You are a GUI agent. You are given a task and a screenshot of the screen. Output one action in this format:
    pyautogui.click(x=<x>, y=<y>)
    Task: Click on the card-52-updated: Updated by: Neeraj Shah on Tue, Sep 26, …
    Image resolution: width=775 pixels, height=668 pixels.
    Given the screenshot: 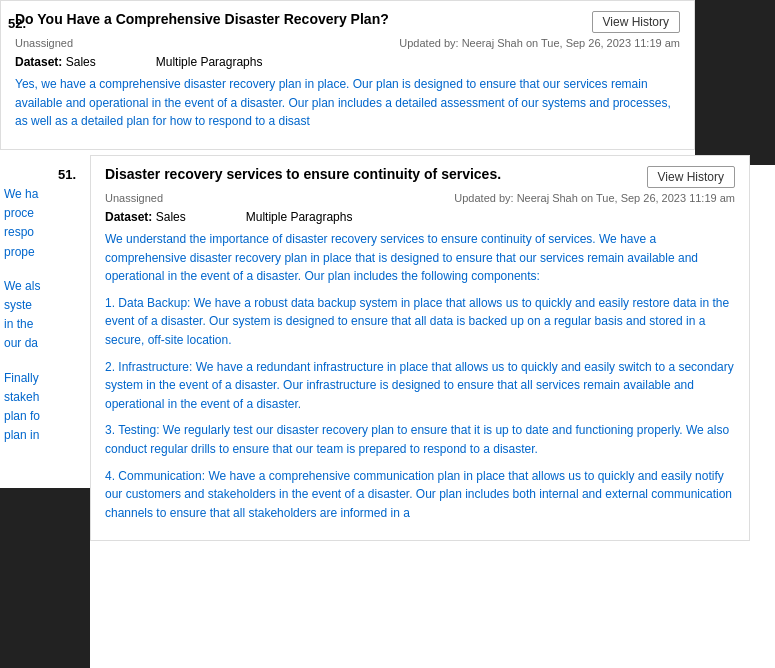 What is the action you would take?
    pyautogui.click(x=540, y=43)
    